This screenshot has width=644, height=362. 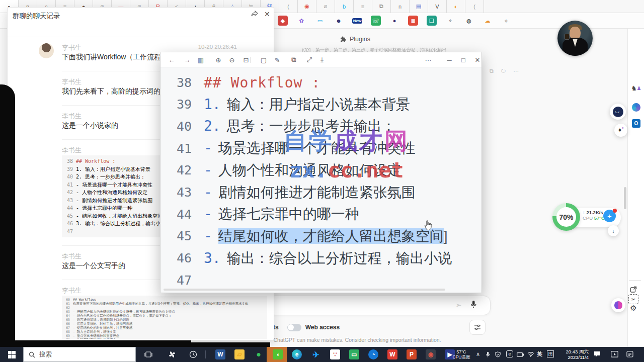 I want to click on tray-video-popup-icon, so click(x=615, y=354).